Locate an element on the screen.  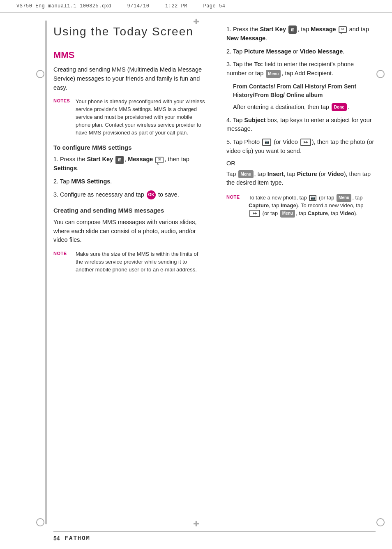
right-step-3: 3. Tap the To: field to enter the recipi… is located at coordinates (301, 69).